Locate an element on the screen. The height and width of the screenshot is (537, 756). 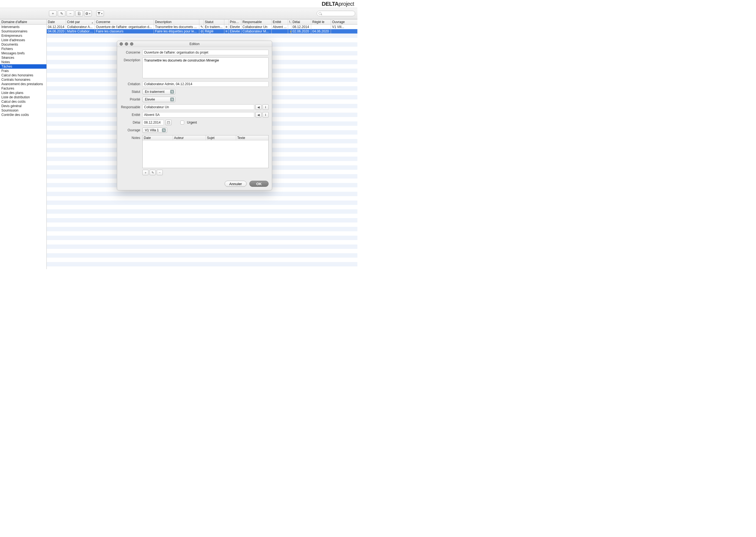
dialog-titlebar: Edition is located at coordinates (195, 44).